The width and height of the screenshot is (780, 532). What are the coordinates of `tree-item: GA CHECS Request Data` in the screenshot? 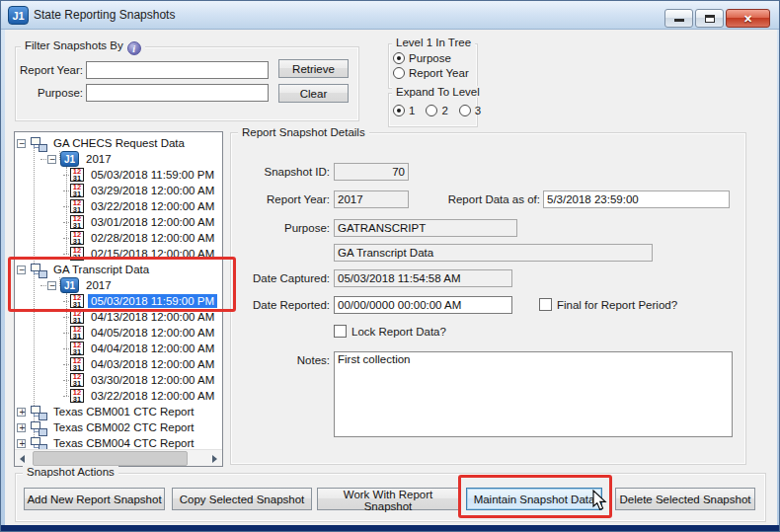 It's located at (118, 143).